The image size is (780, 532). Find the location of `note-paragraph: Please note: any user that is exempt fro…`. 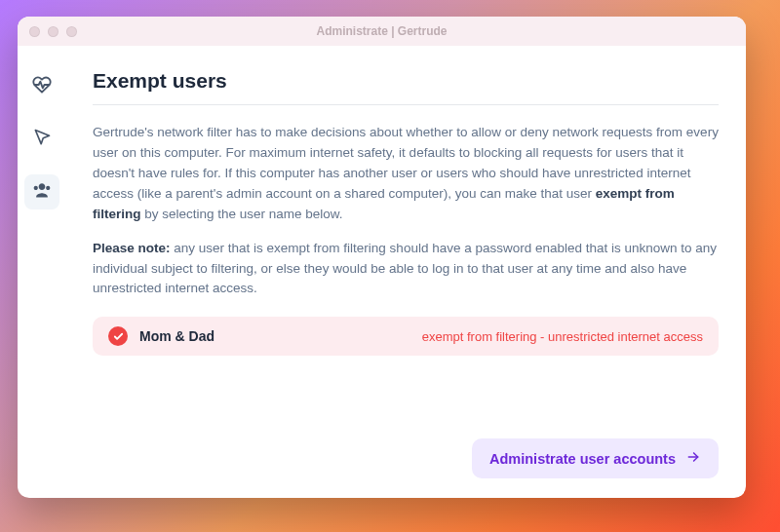

note-paragraph: Please note: any user that is exempt fro… is located at coordinates (406, 269).